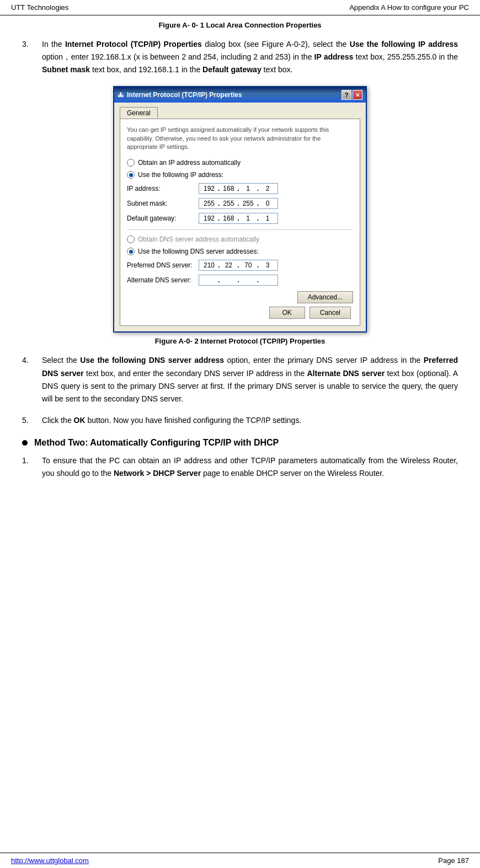 The height and width of the screenshot is (868, 480). What do you see at coordinates (346, 95) in the screenshot?
I see `help-button: ?` at bounding box center [346, 95].